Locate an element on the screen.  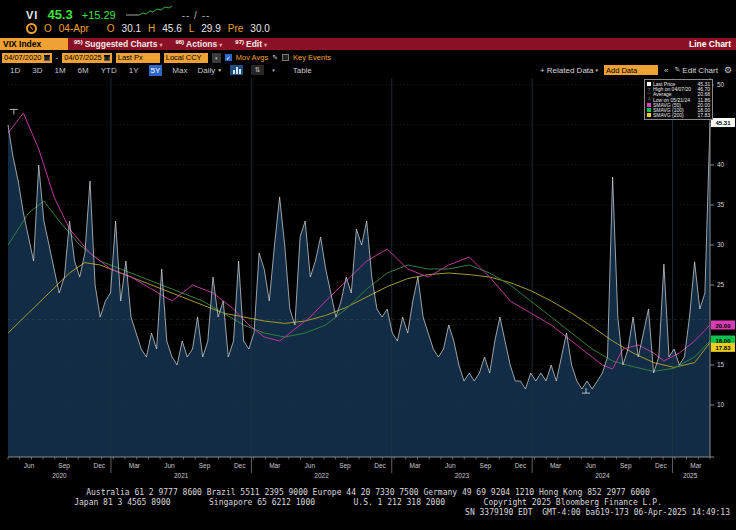
low-value: 29.9 is located at coordinates (210, 28).